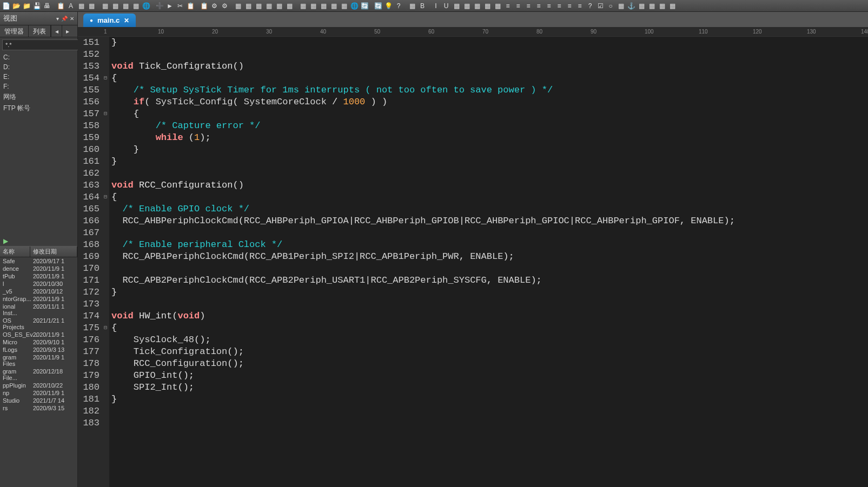 The width and height of the screenshot is (868, 487). I want to click on toolbar-icon-49: ≡, so click(539, 6).